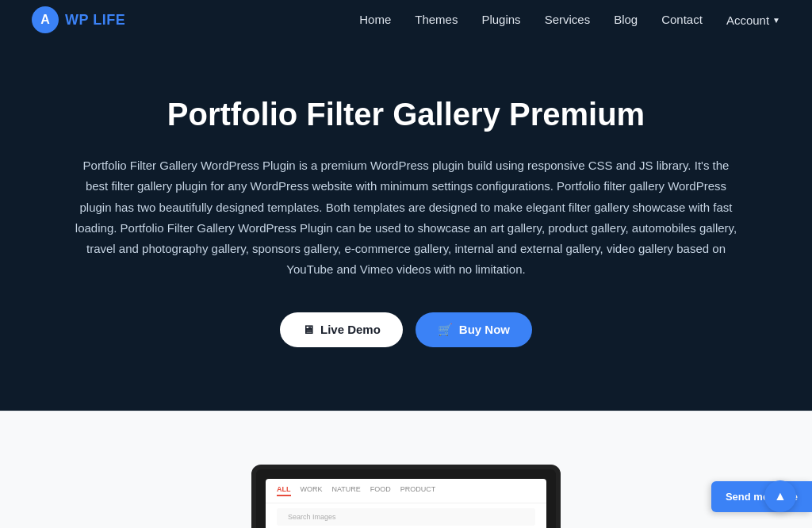 Image resolution: width=812 pixels, height=528 pixels. What do you see at coordinates (95, 21) in the screenshot?
I see `logo-wordmark: WP LIFE` at bounding box center [95, 21].